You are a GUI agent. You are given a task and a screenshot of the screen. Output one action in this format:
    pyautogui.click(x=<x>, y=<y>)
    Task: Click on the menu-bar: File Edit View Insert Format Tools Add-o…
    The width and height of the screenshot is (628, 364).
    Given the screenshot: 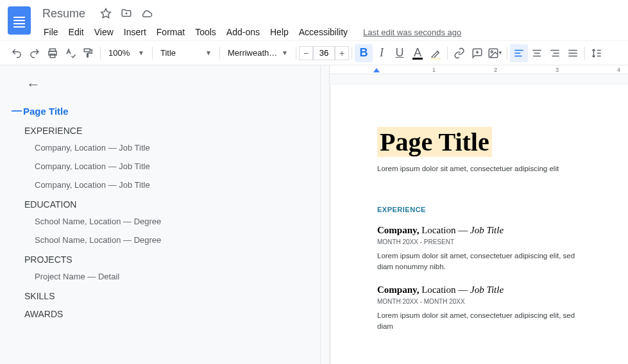 What is the action you would take?
    pyautogui.click(x=330, y=32)
    